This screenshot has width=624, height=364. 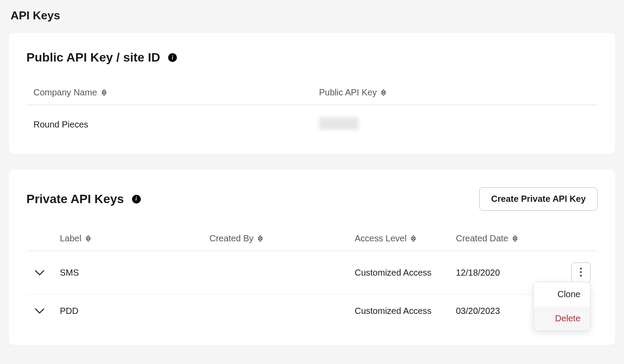 I want to click on create-private-api-key-button: Create Private API Key, so click(x=539, y=199).